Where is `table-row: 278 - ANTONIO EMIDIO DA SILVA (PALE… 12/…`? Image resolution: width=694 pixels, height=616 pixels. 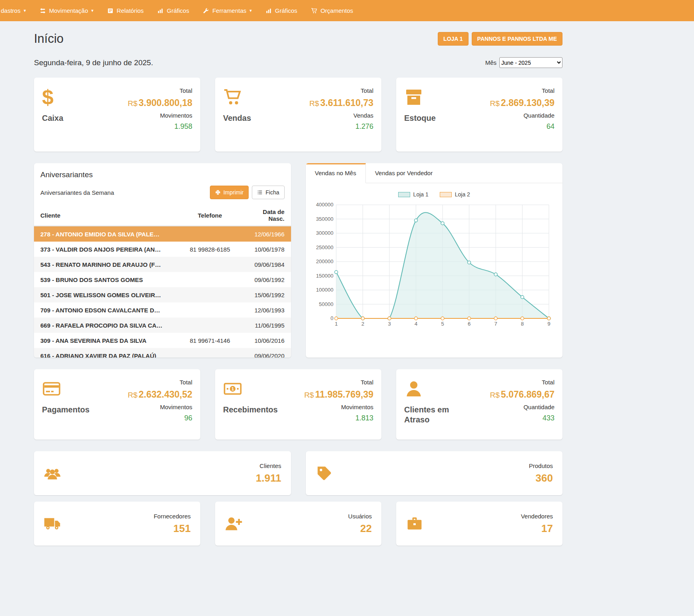 table-row: 278 - ANTONIO EMIDIO DA SILVA (PALE… 12/… is located at coordinates (162, 234).